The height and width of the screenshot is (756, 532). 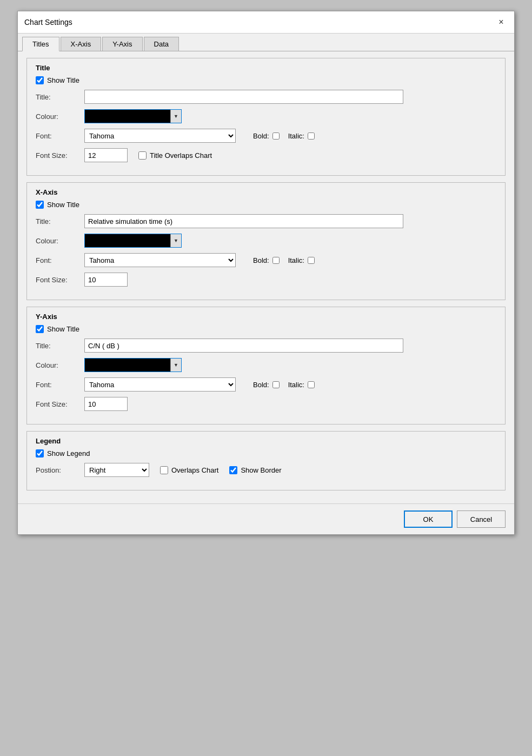 What do you see at coordinates (276, 136) in the screenshot?
I see `bold-checkbox` at bounding box center [276, 136].